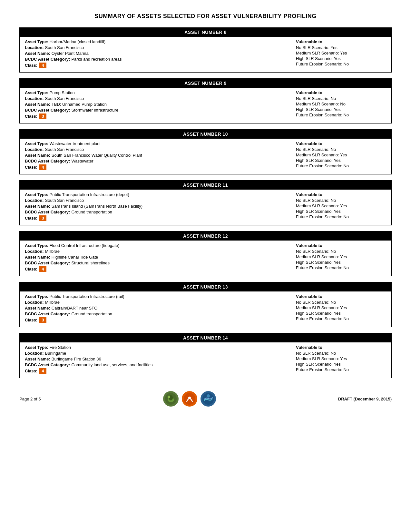 The width and height of the screenshot is (411, 532). I want to click on vuln-med-slr: Medium SLR Scenario: No, so click(341, 104).